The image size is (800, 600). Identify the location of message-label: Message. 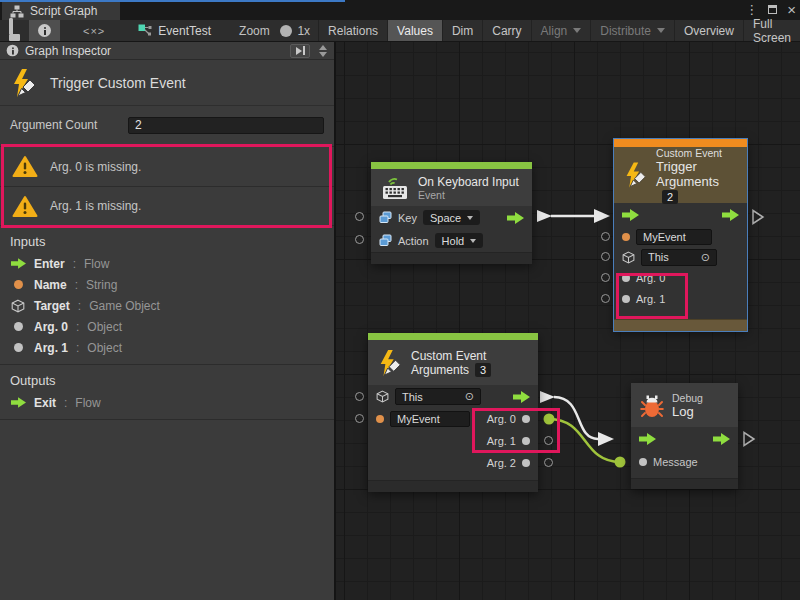
(676, 462).